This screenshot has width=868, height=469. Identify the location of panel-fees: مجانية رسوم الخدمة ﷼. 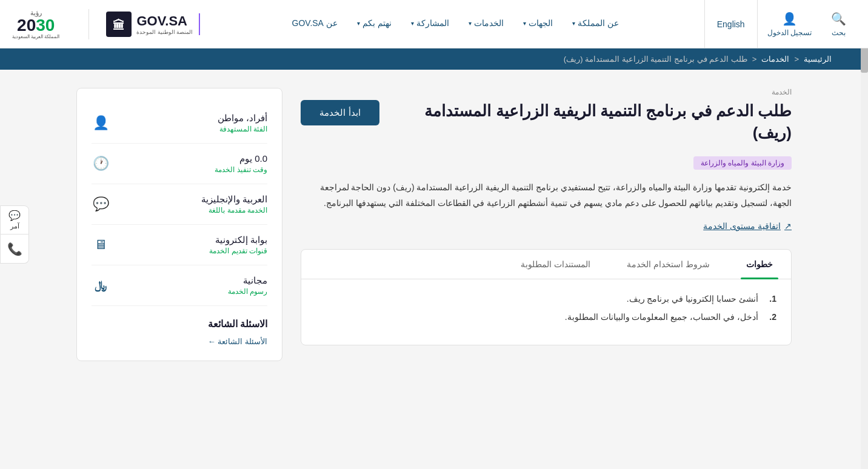
(179, 286).